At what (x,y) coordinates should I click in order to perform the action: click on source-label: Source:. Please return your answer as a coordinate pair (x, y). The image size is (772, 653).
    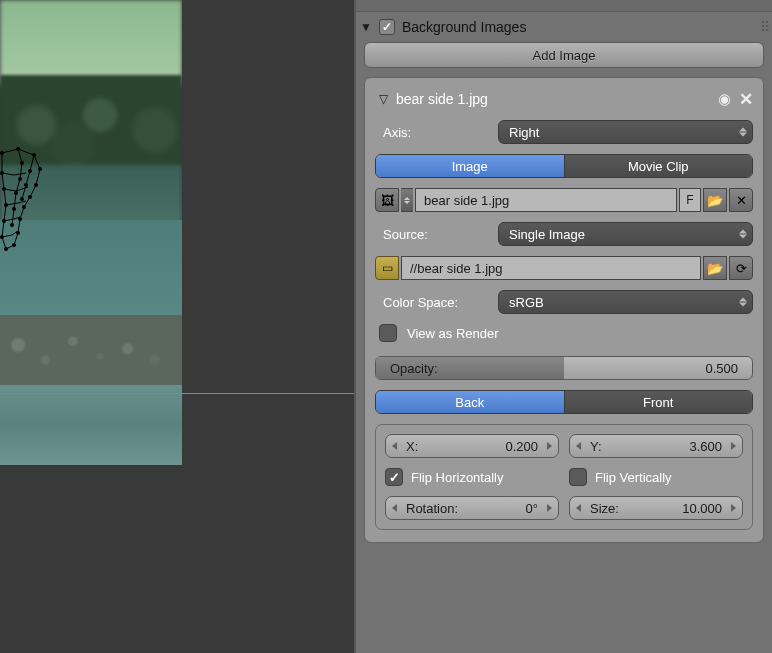
    Looking at the image, I should click on (433, 234).